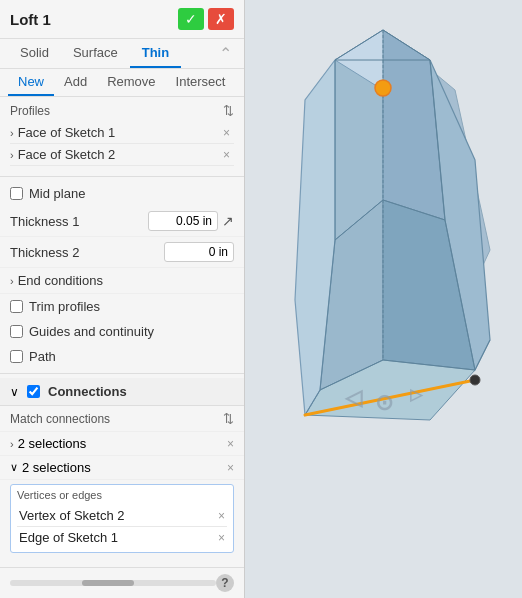  Describe the element at coordinates (222, 538) in the screenshot. I see `vertex-2-close: ×` at that location.